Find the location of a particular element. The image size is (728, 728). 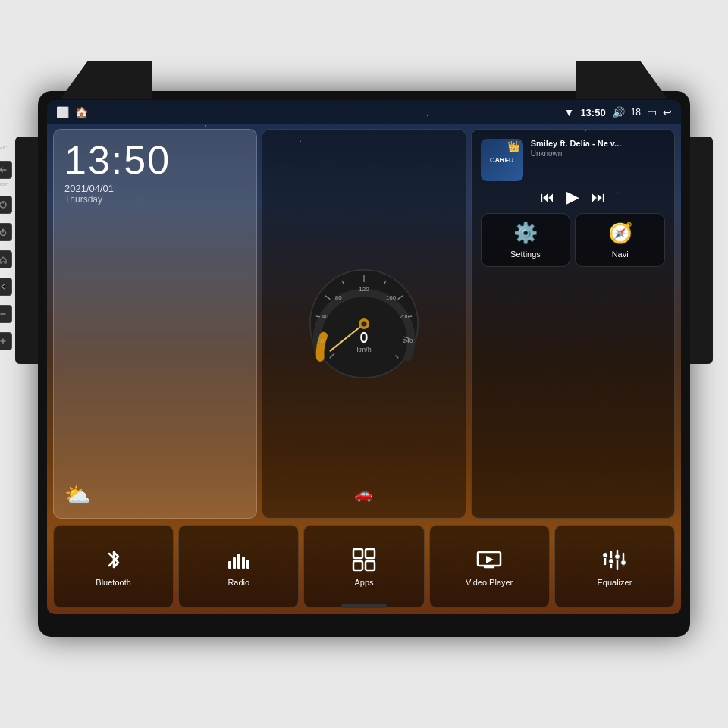

navi-icon: 🧭 is located at coordinates (620, 234).